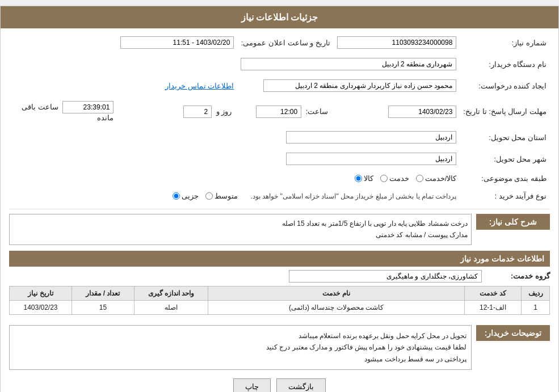 The image size is (559, 392). Describe the element at coordinates (176, 196) in the screenshot. I see `purchase-partial-radio` at that location.